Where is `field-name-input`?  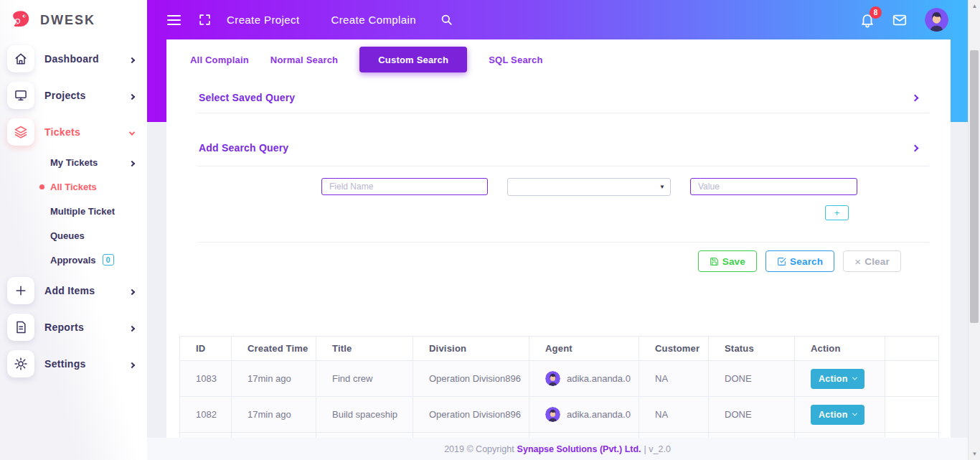 field-name-input is located at coordinates (405, 187).